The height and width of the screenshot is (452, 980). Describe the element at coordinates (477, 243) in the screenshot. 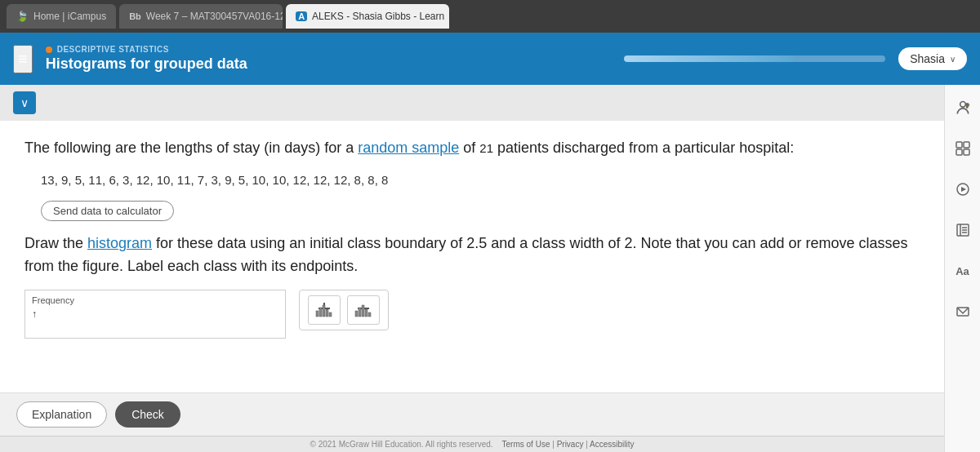

I see `initial-boundary-num: 2.5` at that location.